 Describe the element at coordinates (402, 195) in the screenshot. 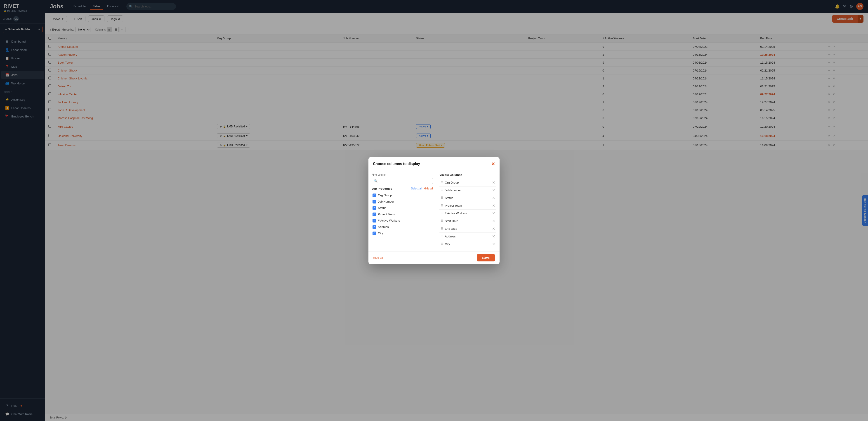

I see `column-checkbox-item: Org Group` at that location.